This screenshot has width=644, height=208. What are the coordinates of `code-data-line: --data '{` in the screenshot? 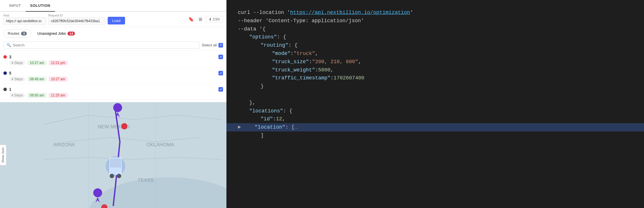 It's located at (435, 29).